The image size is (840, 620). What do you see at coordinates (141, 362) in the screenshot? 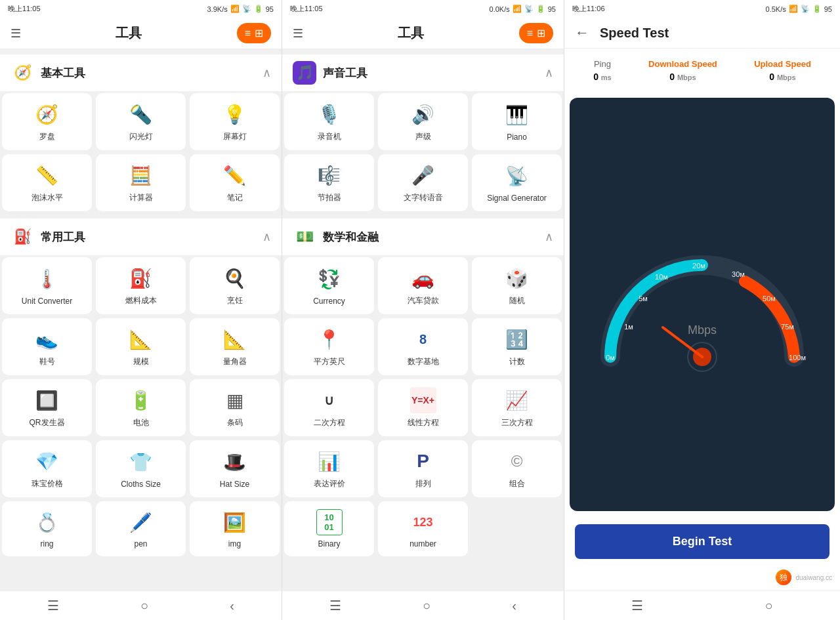
I see `tool-scale-label: 规模` at bounding box center [141, 362].